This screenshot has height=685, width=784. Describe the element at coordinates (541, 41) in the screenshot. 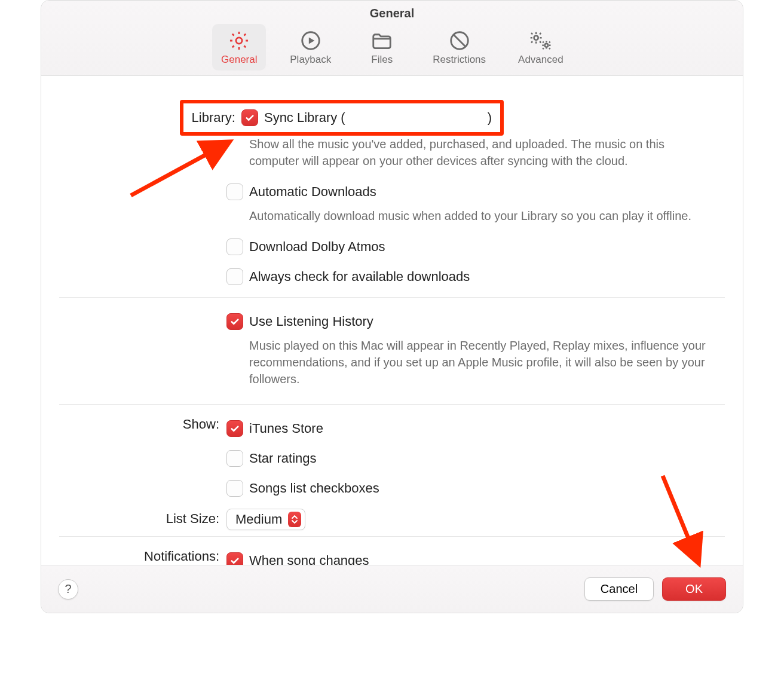

I see `gears-icon` at that location.